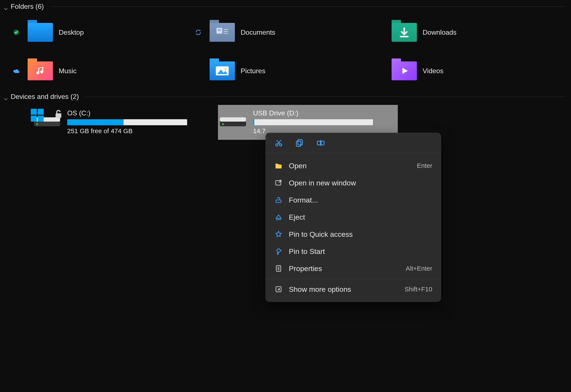 The height and width of the screenshot is (392, 571). Describe the element at coordinates (40, 71) in the screenshot. I see `music-folder-icon` at that location.